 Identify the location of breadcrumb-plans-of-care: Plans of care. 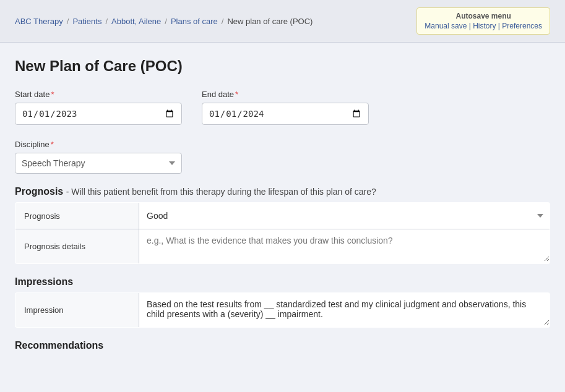
(194, 21).